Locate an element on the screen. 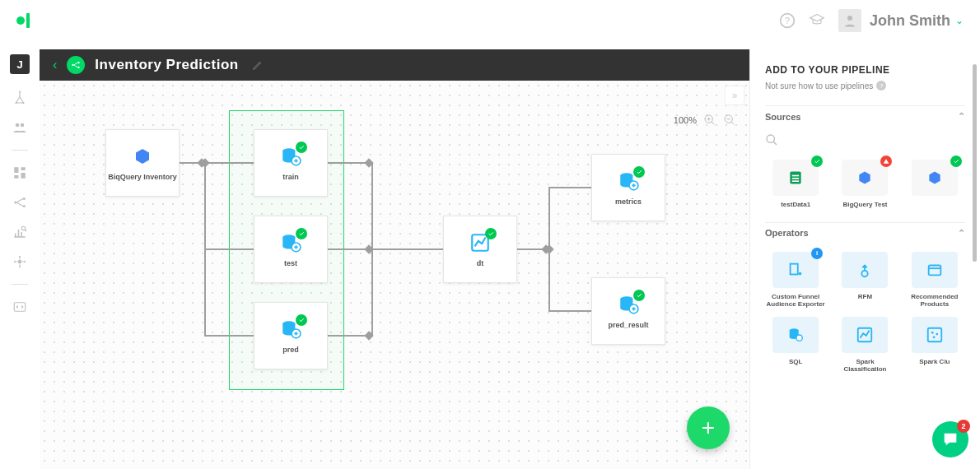  chat-bubble: 2 is located at coordinates (950, 439).